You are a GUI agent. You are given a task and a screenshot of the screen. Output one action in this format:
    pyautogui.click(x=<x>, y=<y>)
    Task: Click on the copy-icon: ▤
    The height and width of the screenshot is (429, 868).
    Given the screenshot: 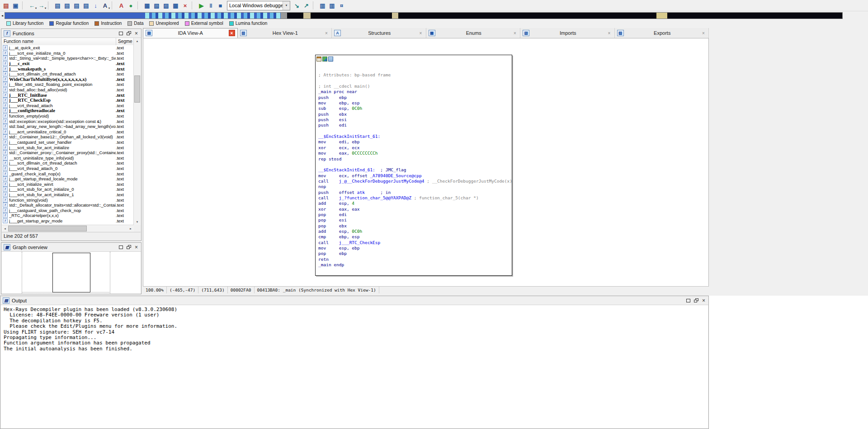 What is the action you would take?
    pyautogui.click(x=58, y=5)
    